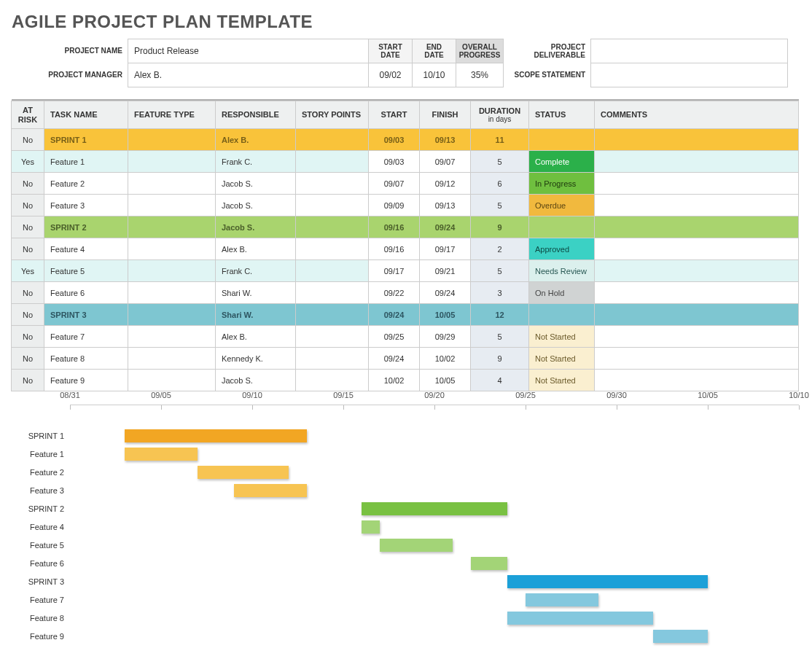 Image resolution: width=812 pixels, height=648 pixels. Describe the element at coordinates (391, 75) in the screenshot. I see `value-start-date: 09/02` at that location.